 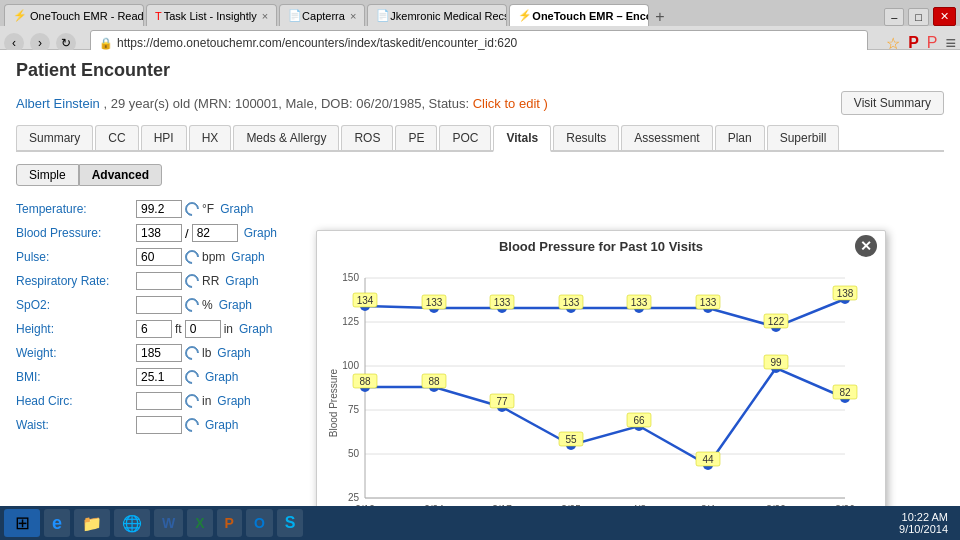 What do you see at coordinates (146, 320) in the screenshot?
I see `vitals-section: Temperature: °F Graph Blood Pressure: / …` at bounding box center [146, 320].